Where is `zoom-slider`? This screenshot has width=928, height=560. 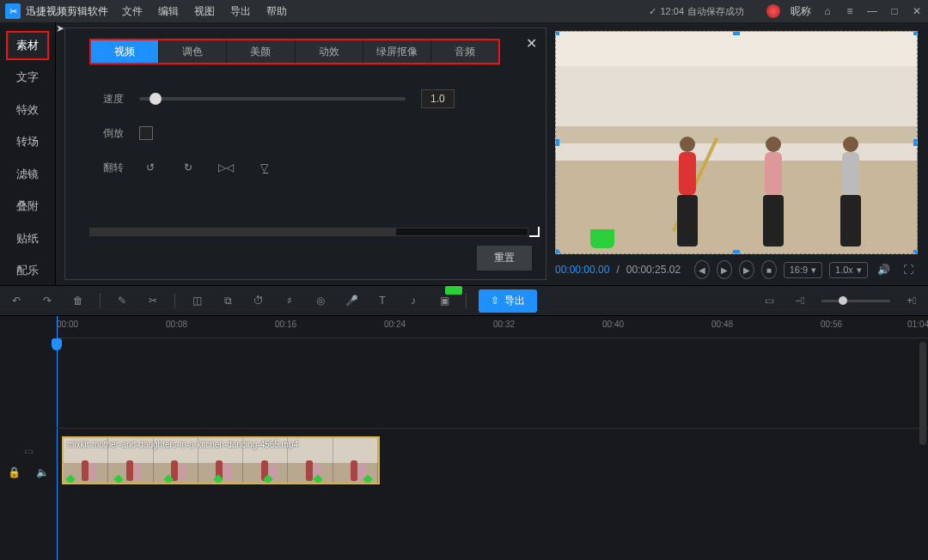 zoom-slider is located at coordinates (856, 301).